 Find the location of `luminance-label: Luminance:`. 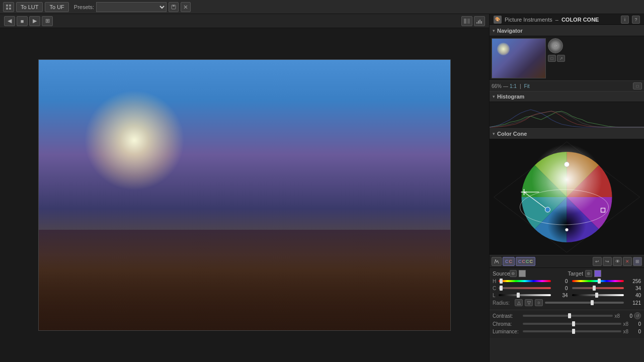

luminance-label: Luminance: is located at coordinates (508, 332).